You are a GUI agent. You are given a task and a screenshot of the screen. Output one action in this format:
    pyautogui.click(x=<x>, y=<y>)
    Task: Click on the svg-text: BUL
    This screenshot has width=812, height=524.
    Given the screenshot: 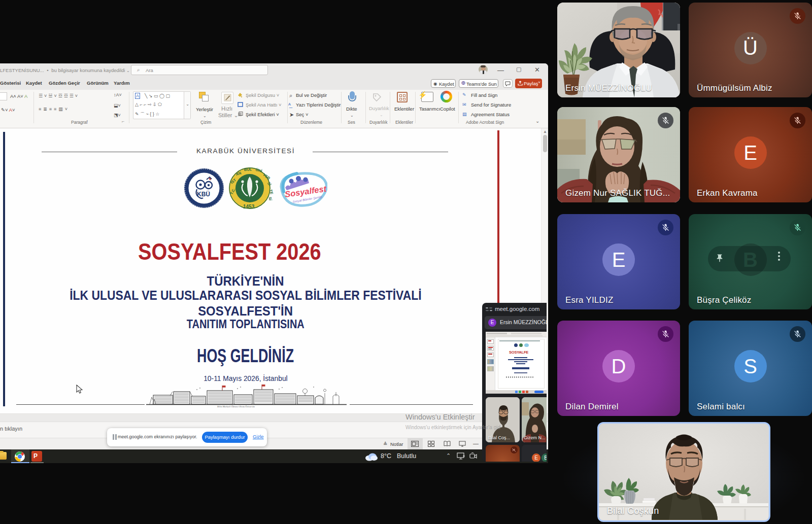 What is the action you would take?
    pyautogui.click(x=248, y=169)
    